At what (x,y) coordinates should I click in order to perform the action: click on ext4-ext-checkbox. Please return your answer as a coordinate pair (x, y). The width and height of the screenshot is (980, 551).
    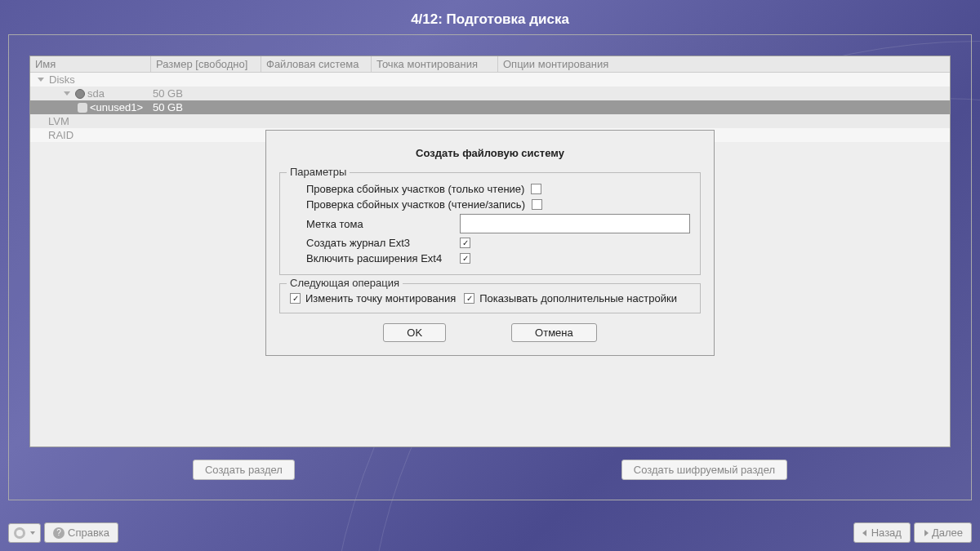
    Looking at the image, I should click on (466, 258).